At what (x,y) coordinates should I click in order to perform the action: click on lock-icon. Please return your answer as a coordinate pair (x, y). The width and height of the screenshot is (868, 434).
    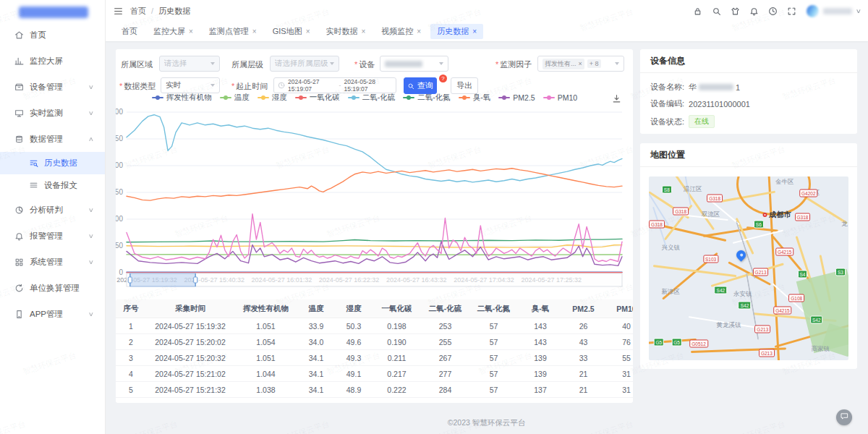
    Looking at the image, I should click on (697, 12).